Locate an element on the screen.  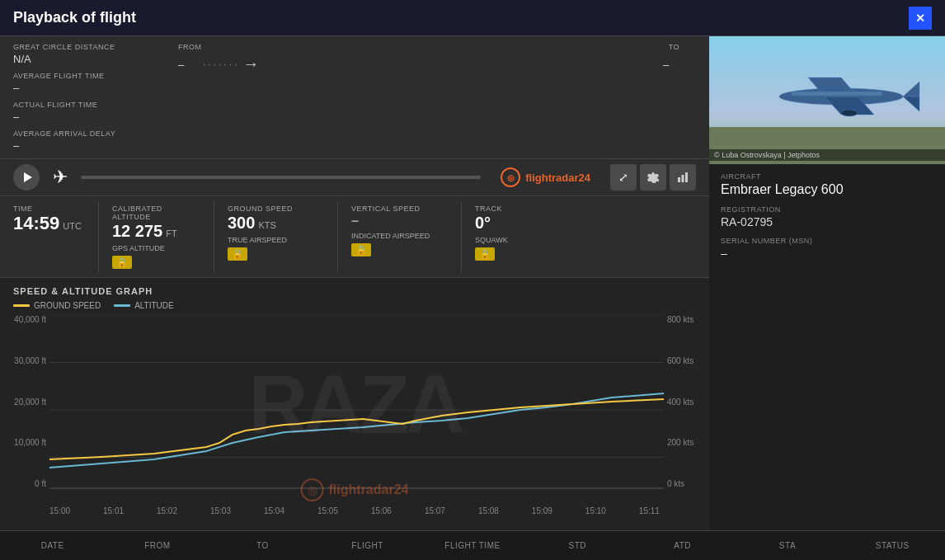
settings-button is located at coordinates (653, 177).